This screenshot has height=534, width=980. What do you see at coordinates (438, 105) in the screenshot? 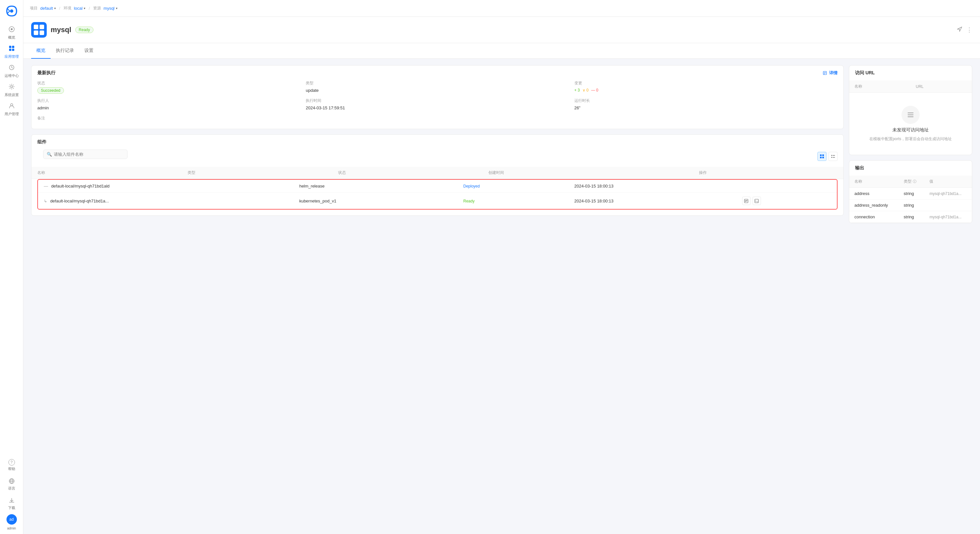
I see `exec-grid: 状态 Succeeded 类型 update 变更 + 3 ∨ 0` at bounding box center [438, 105].